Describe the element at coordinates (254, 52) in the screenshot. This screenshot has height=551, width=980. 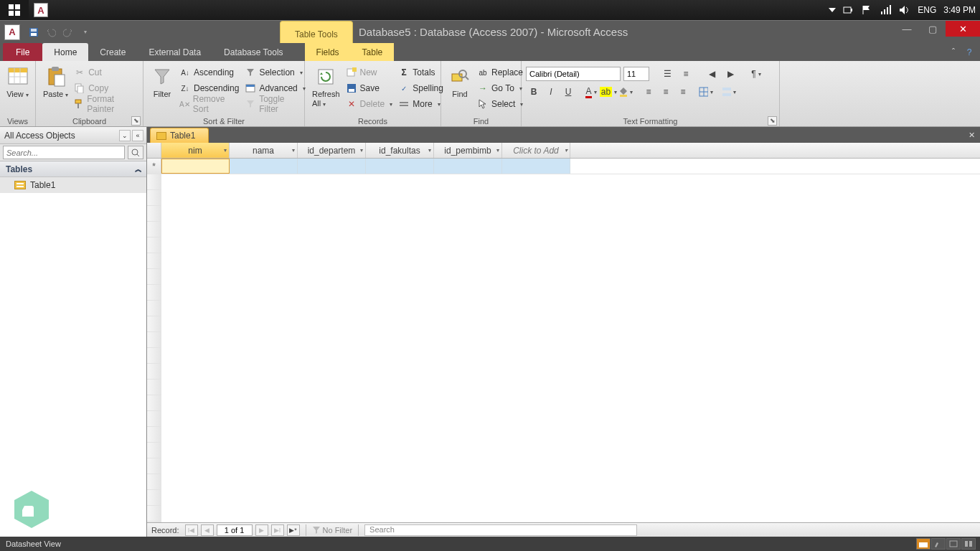
I see `tab-database-tools: Database Tools` at that location.